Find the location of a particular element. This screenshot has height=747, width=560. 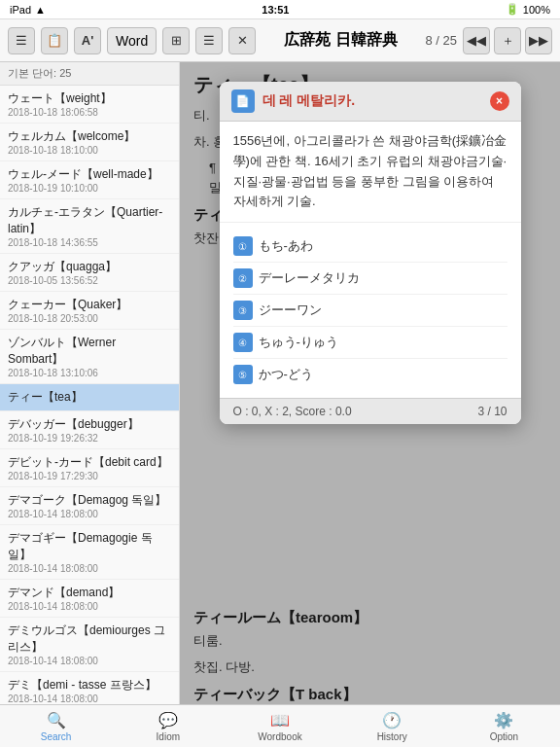

sidebar-item-title: ウェルカム【welcome】 is located at coordinates (89, 136).